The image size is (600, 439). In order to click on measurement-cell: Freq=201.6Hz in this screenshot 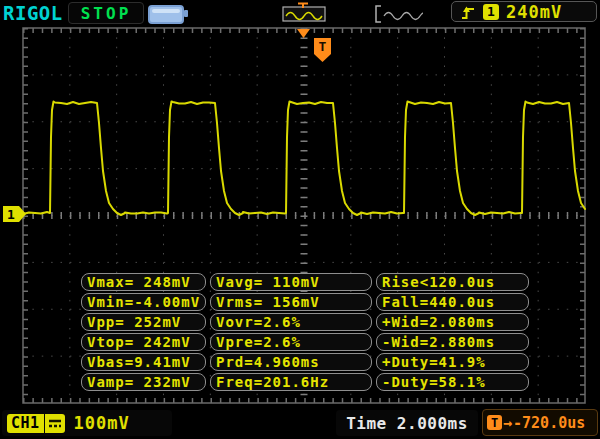, I will do `click(291, 382)`.